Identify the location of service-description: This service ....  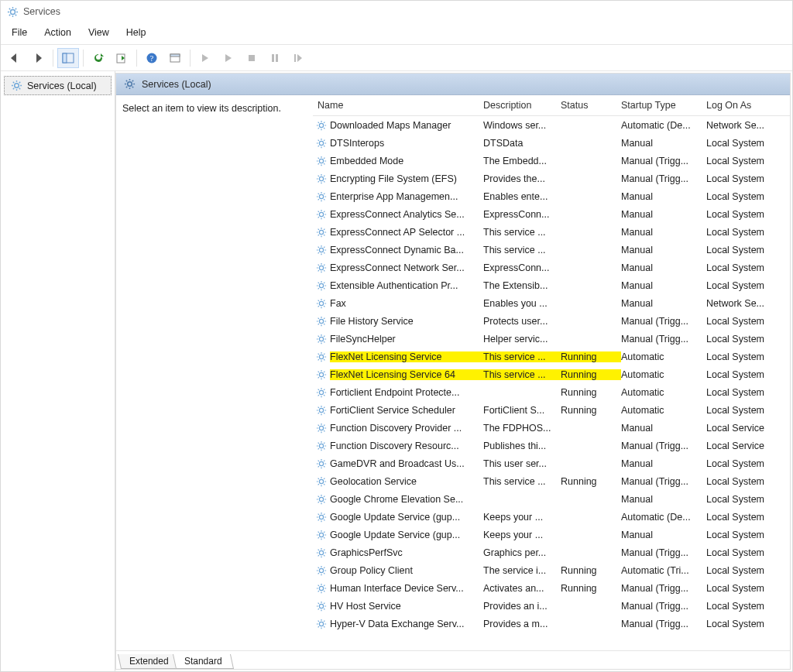
(522, 357).